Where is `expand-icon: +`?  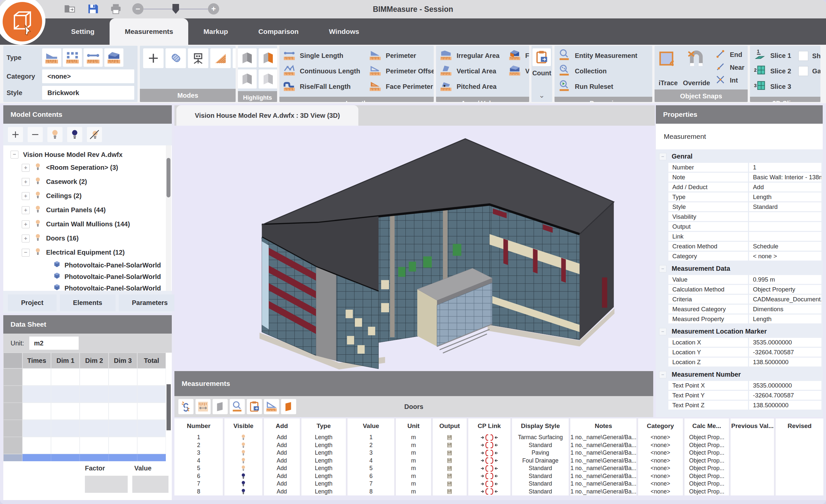
expand-icon: + is located at coordinates (25, 196).